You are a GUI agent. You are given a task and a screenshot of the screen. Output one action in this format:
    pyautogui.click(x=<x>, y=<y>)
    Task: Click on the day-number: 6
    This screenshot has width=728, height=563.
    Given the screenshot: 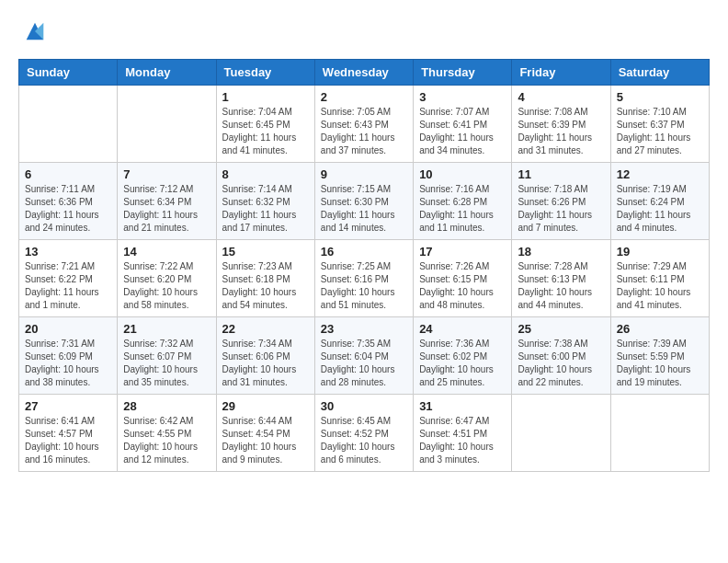 What is the action you would take?
    pyautogui.click(x=68, y=175)
    